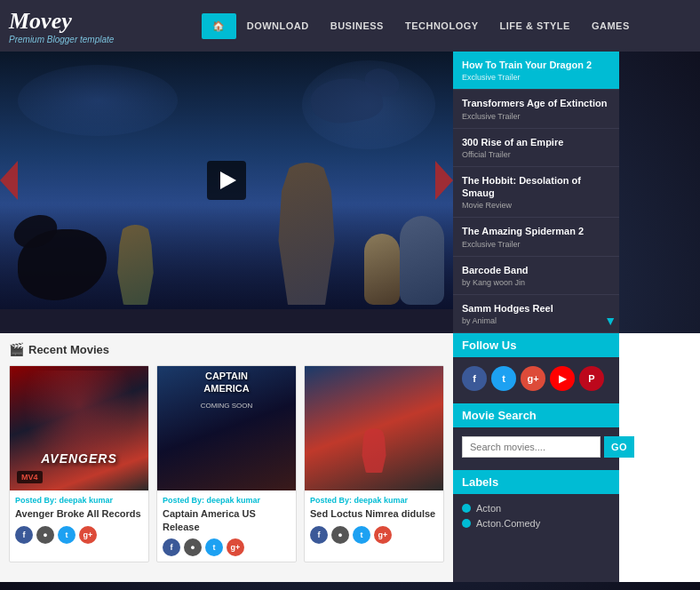 The height and width of the screenshot is (590, 700). What do you see at coordinates (79, 535) in the screenshot?
I see `social-icons-0: f ● t g+` at bounding box center [79, 535].